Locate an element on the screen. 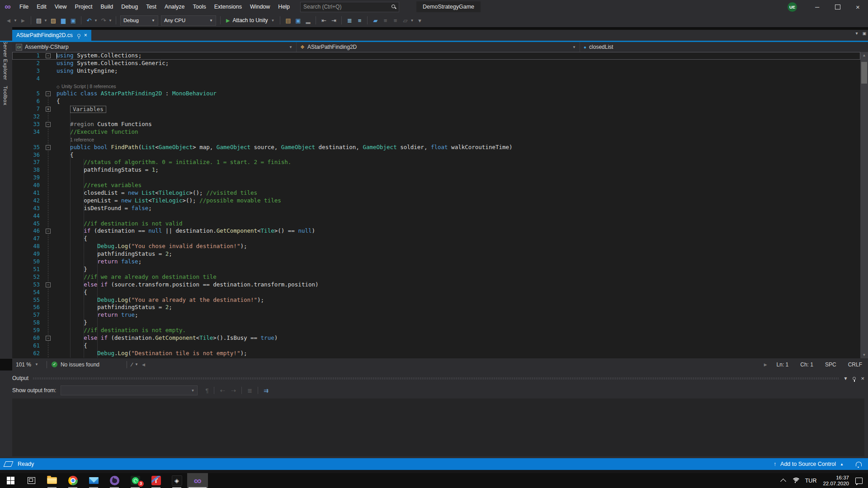 The width and height of the screenshot is (868, 488). uncomment-icon: ≡ is located at coordinates (395, 20).